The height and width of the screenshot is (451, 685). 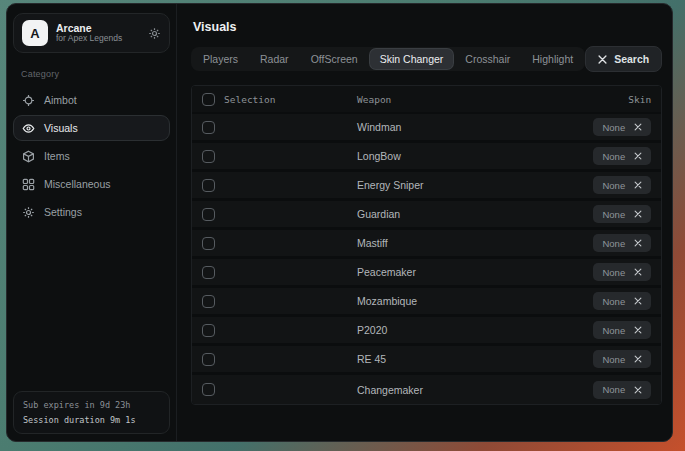 What do you see at coordinates (426, 186) in the screenshot?
I see `table-row: Energy SniperNone` at bounding box center [426, 186].